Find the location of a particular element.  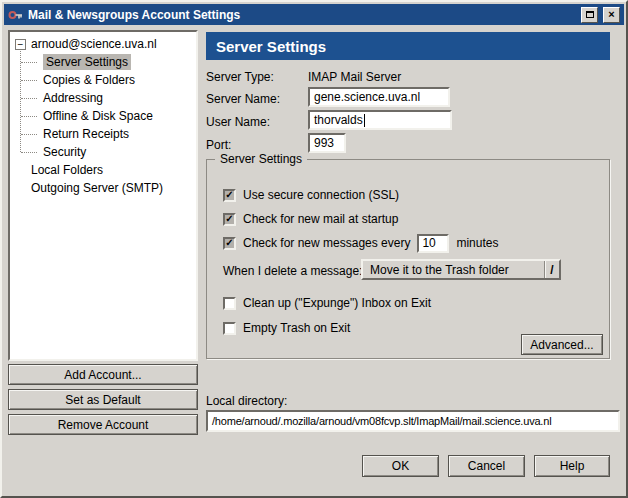

ok-button: OK is located at coordinates (400, 466).